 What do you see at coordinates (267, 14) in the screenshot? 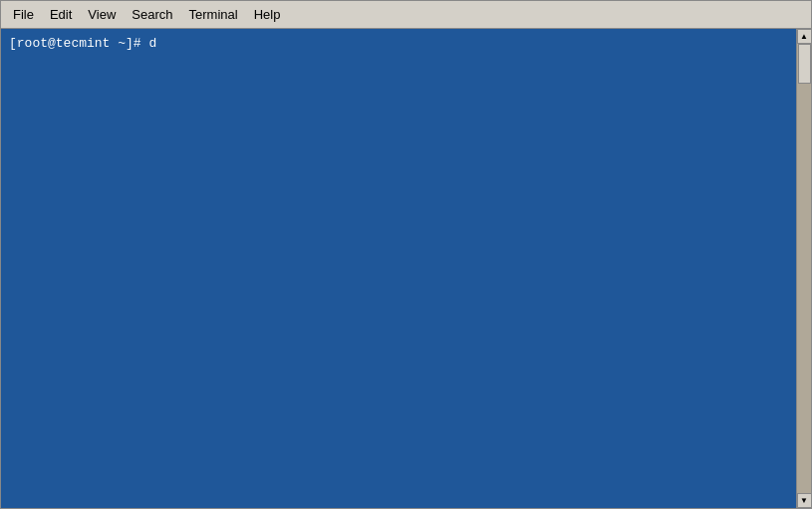
I see `menu-help: Help` at bounding box center [267, 14].